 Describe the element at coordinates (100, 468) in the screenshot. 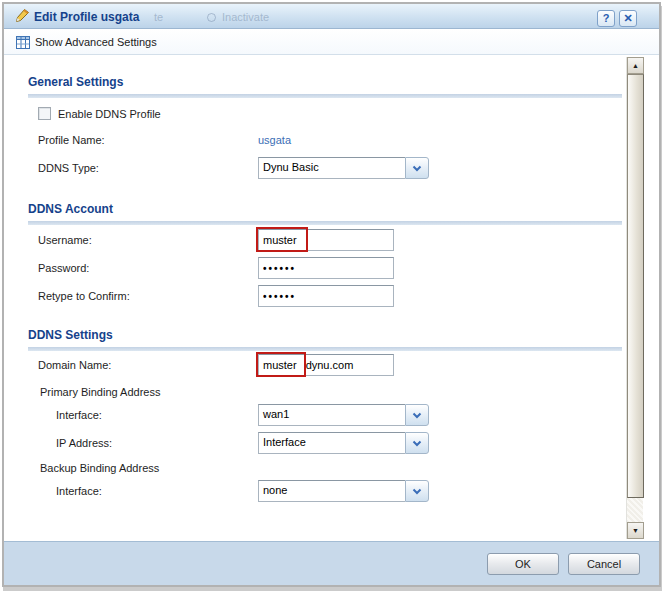

I see `backup-binding-address-label: Backup Binding Address` at that location.